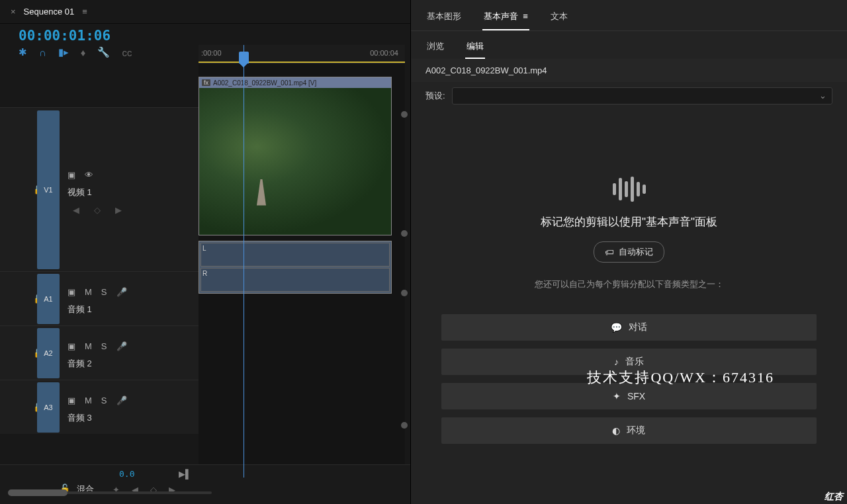 Image resolution: width=847 pixels, height=504 pixels. Describe the element at coordinates (629, 252) in the screenshot. I see `auto-tag-button: 🏷自动标记` at that location.